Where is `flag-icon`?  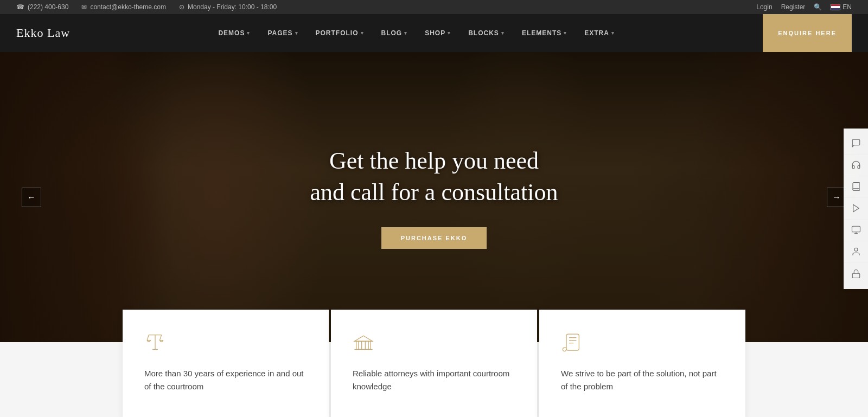
flag-icon is located at coordinates (835, 7).